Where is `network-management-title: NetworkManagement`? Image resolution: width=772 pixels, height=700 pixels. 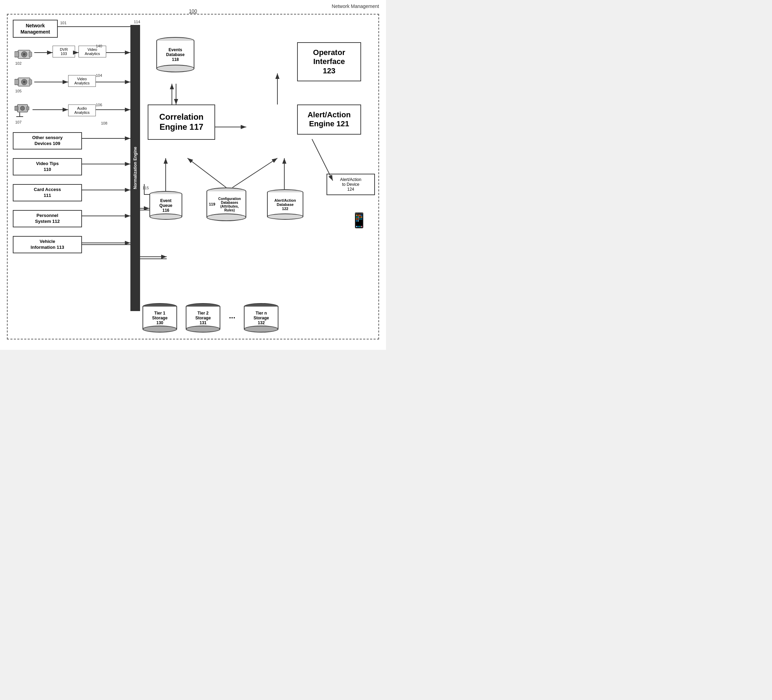 network-management-title: NetworkManagement is located at coordinates (35, 29).